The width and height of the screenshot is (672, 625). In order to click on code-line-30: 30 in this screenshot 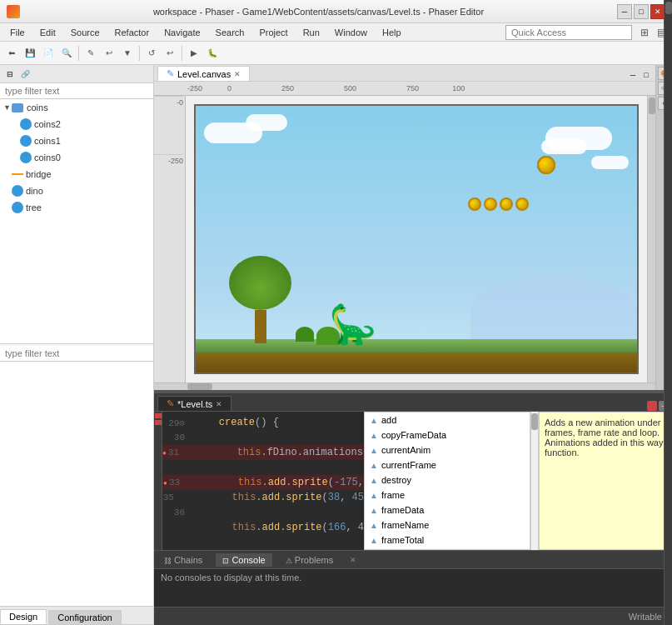, I will do `click(263, 438)`.